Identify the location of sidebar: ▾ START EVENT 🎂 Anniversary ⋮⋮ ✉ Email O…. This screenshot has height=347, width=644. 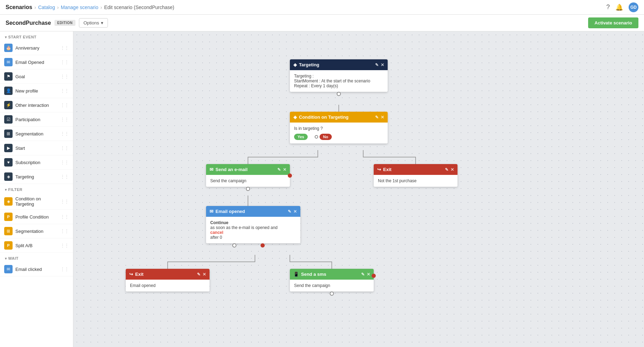
(37, 189).